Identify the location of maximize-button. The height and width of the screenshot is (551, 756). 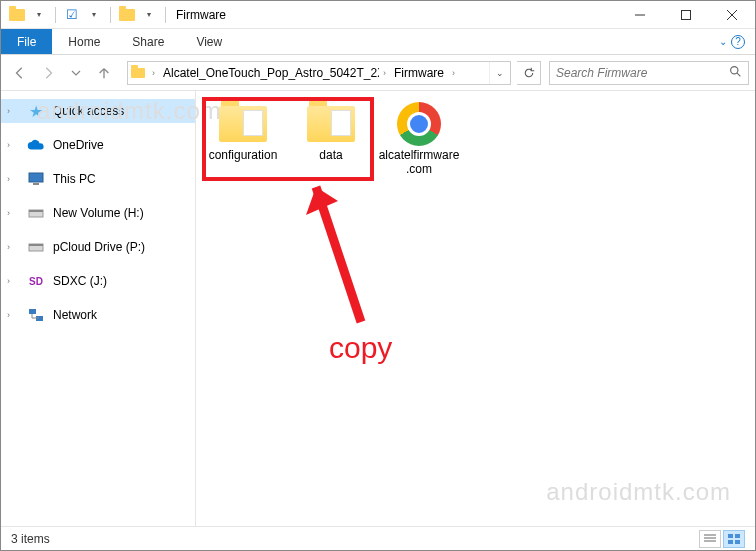
(686, 15).